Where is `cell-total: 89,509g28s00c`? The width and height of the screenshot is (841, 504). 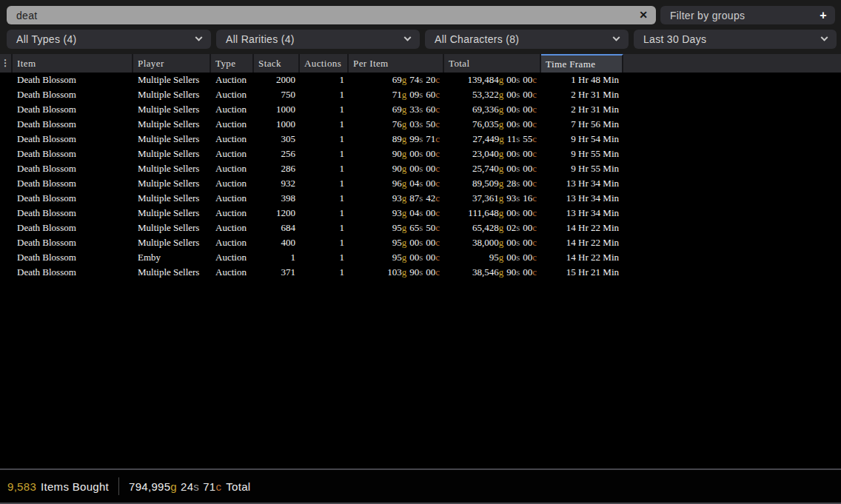 cell-total: 89,509g28s00c is located at coordinates (493, 184).